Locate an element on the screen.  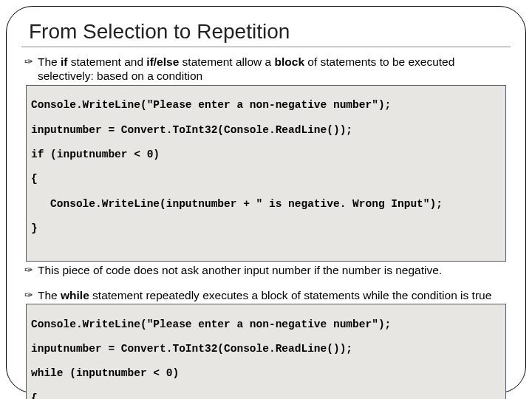
bullet-1: ✑ The if statement and if/else statement… is located at coordinates (267, 69).